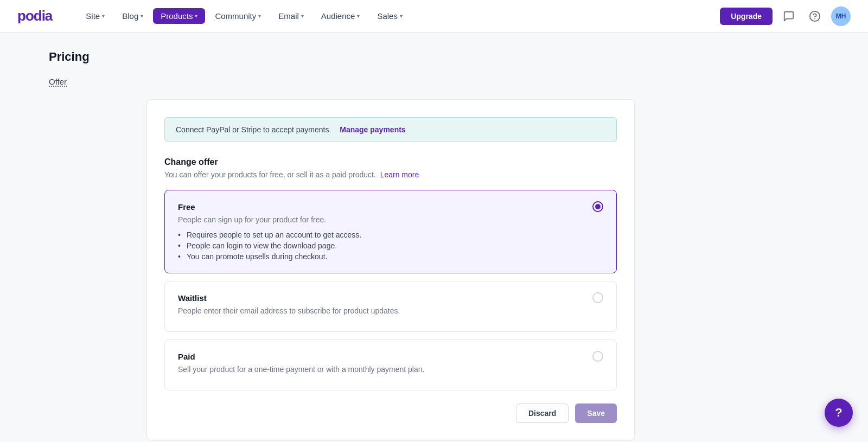  What do you see at coordinates (598, 207) in the screenshot?
I see `radio-inner-free` at bounding box center [598, 207].